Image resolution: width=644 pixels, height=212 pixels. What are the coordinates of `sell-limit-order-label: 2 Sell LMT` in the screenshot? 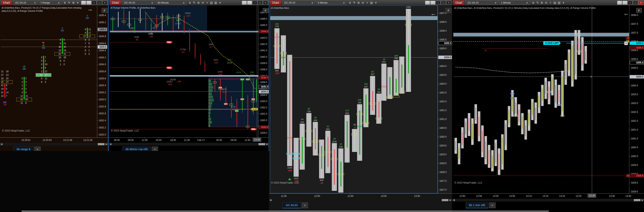 It's located at (552, 43).